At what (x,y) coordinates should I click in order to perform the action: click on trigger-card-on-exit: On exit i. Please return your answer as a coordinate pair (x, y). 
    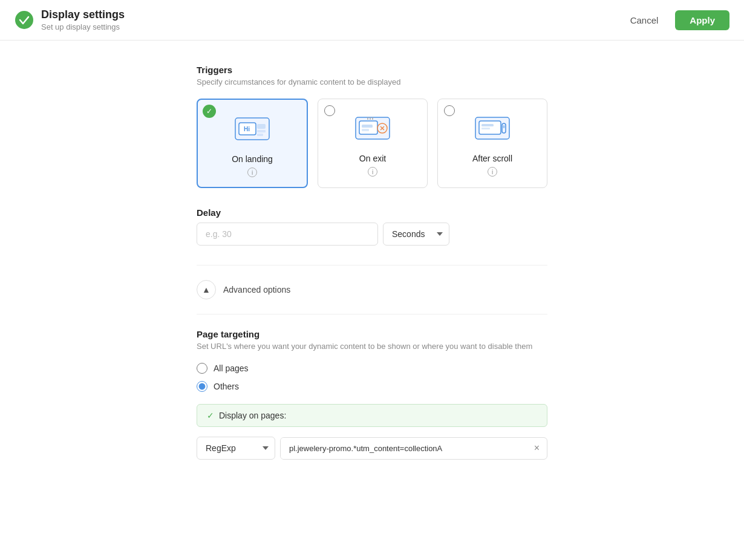
    Looking at the image, I should click on (373, 143).